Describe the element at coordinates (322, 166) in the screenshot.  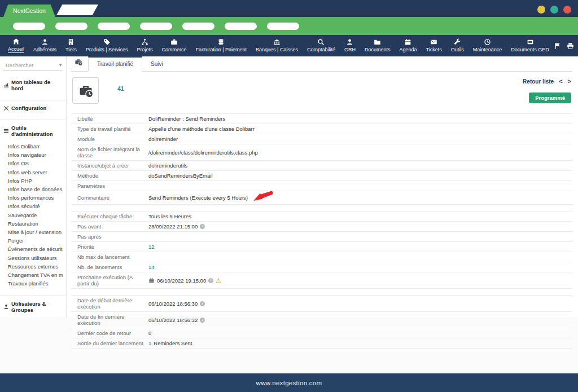
I see `field-row: Instance/objet à créerdolireminderutils` at that location.